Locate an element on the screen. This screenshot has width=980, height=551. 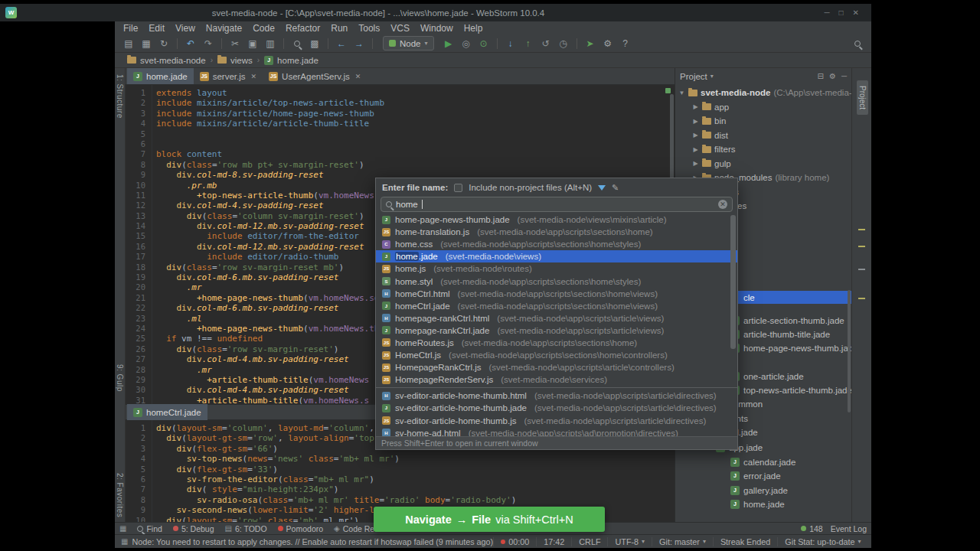
tree-item-article-thumb-title-jade: Jarticle-thumb-title.jade is located at coordinates (780, 334).